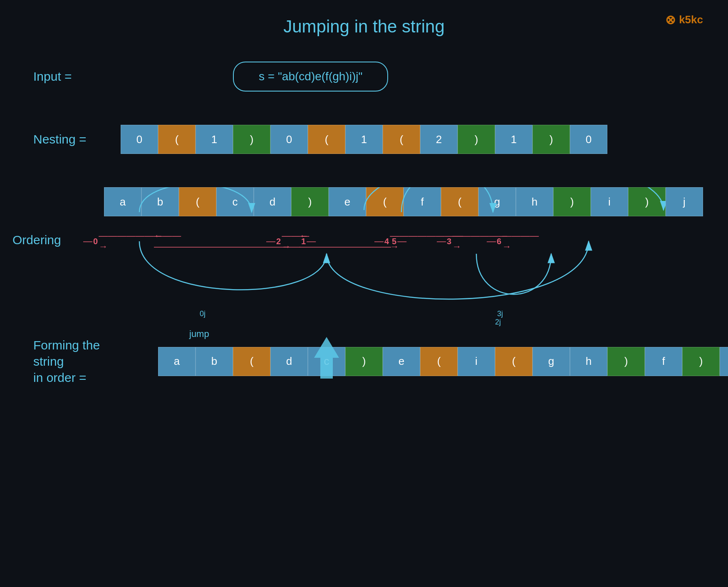 The height and width of the screenshot is (587, 728). What do you see at coordinates (684, 20) in the screenshot?
I see `logo: ⊗ k5kc` at bounding box center [684, 20].